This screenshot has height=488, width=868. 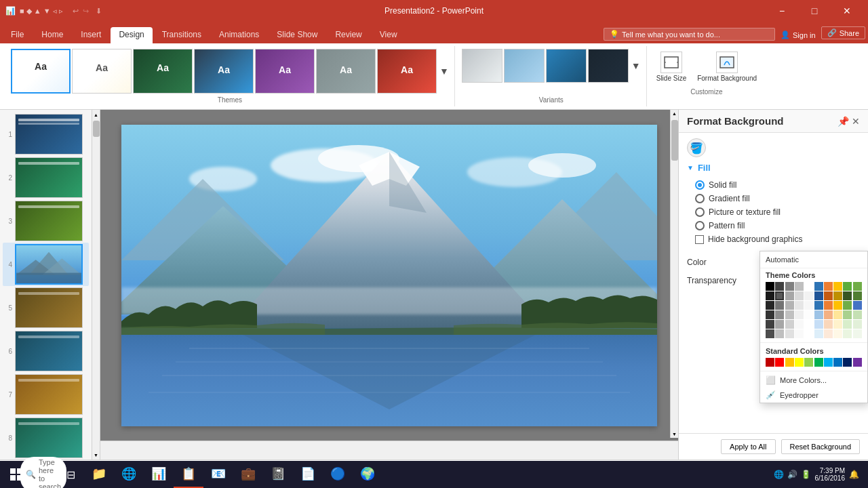 I want to click on taskbar-powerpoint: 📋, so click(x=189, y=474).